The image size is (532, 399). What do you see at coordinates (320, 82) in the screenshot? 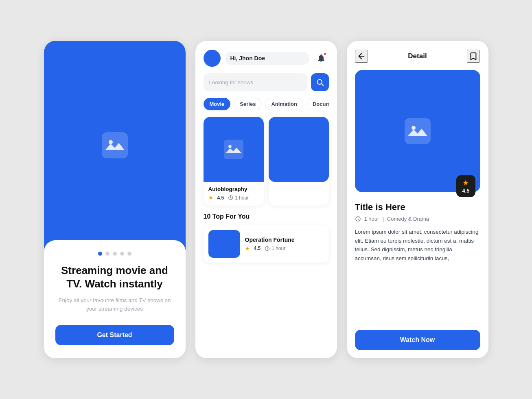
I see `search-button` at bounding box center [320, 82].